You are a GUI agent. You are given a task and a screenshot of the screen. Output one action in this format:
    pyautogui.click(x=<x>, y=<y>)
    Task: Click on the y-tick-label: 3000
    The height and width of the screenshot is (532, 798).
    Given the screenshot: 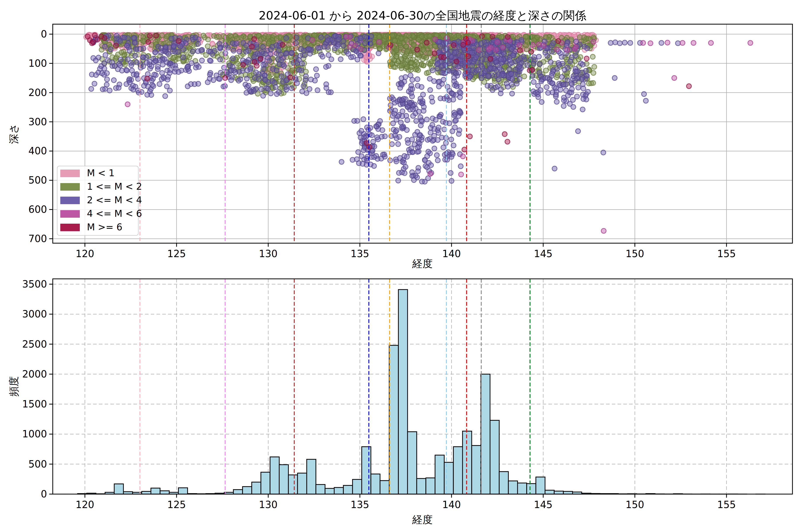 What is the action you would take?
    pyautogui.click(x=35, y=314)
    